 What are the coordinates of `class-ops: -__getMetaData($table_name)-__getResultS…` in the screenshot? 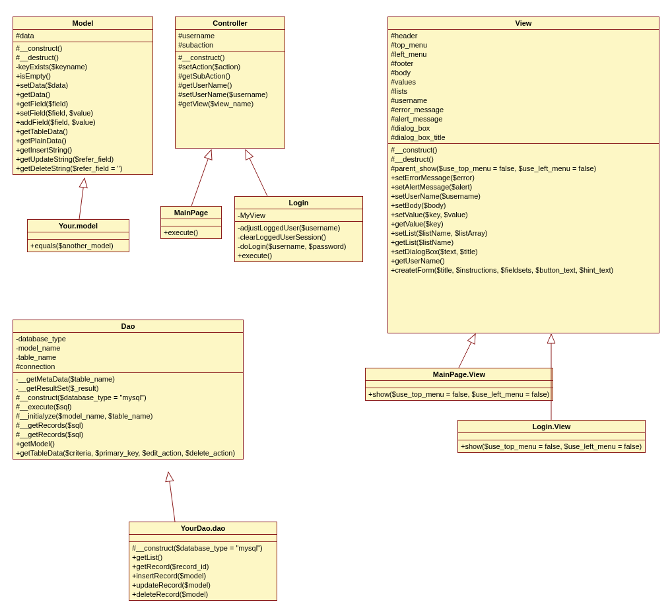 It's located at (128, 416).